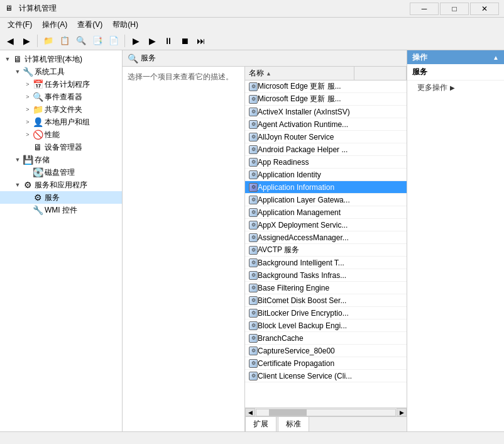  I want to click on stop-button: ⏹, so click(185, 41).